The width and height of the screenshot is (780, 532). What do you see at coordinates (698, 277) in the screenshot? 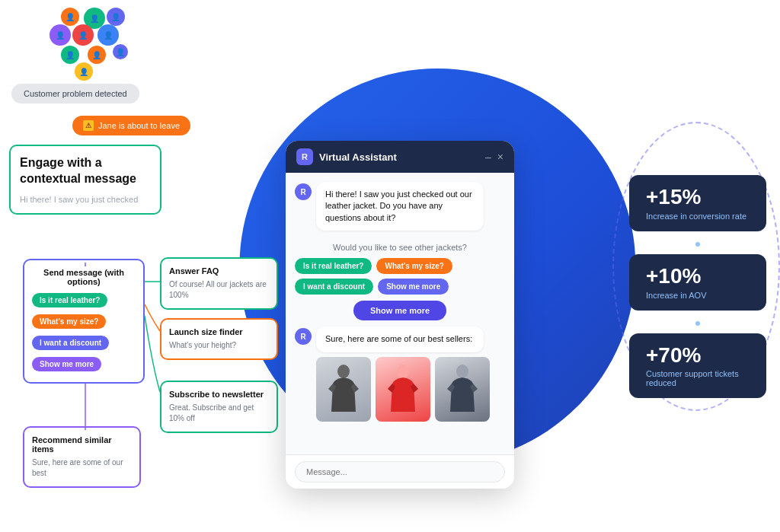
I see `stat-aov-number: +10%` at bounding box center [698, 277].